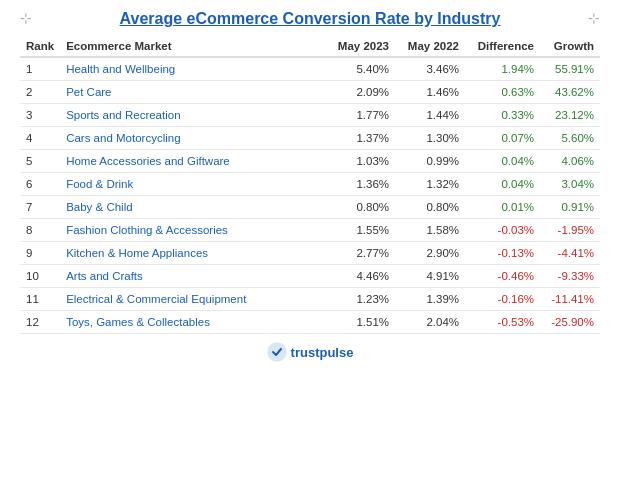 The width and height of the screenshot is (620, 500). I want to click on growth-cell: 4.06%, so click(570, 162).